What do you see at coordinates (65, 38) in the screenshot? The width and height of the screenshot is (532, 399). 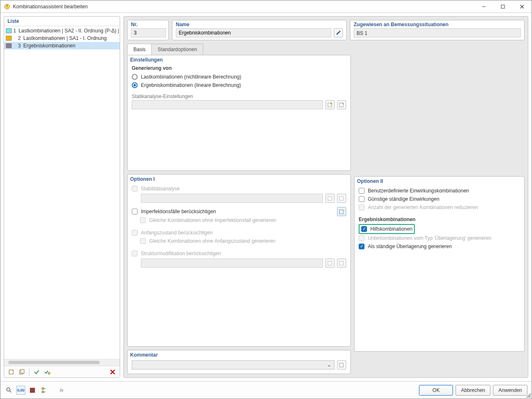 I see `row-label: Lastkombinationen | SA1 - I. Ordnung` at bounding box center [65, 38].